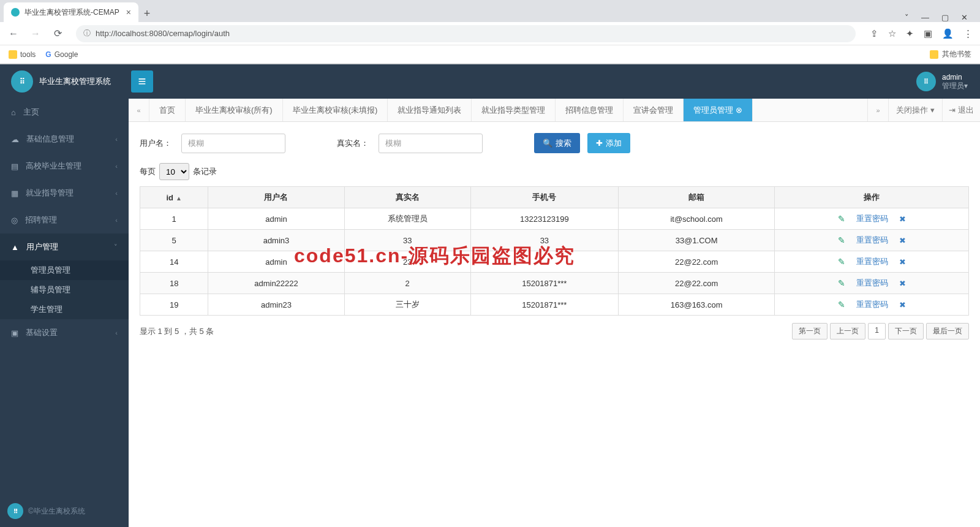  Describe the element at coordinates (64, 193) in the screenshot. I see `sidebar-item-guidance: ▦就业指导管理‹` at that location.